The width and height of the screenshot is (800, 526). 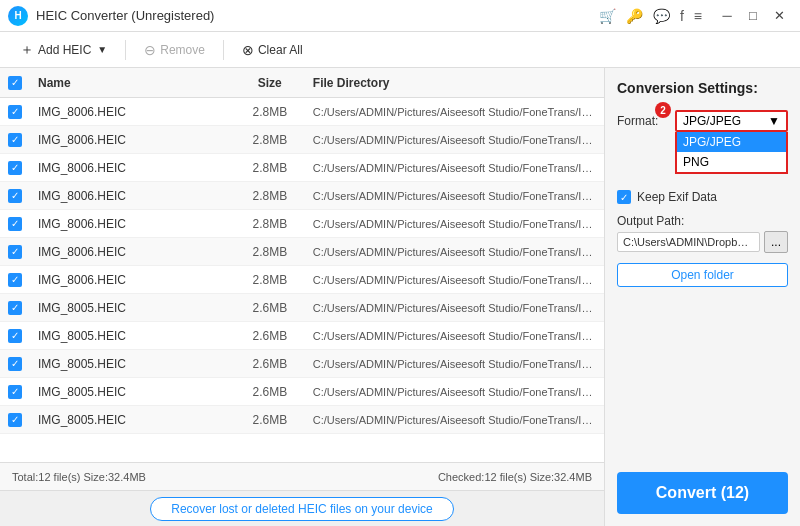 What do you see at coordinates (15, 83) in the screenshot?
I see `header-checkbox: ✓` at bounding box center [15, 83].